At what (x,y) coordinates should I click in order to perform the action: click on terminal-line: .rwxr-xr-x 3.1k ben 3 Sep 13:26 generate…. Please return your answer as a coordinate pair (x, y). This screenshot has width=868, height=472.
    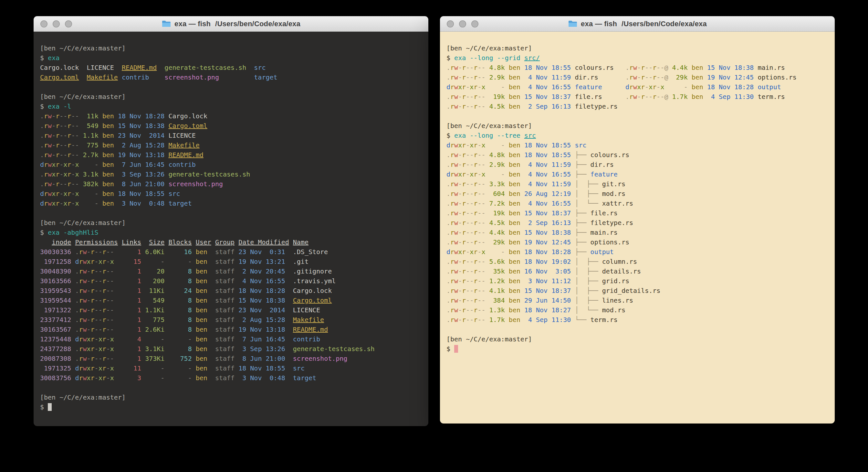
    Looking at the image, I should click on (231, 174).